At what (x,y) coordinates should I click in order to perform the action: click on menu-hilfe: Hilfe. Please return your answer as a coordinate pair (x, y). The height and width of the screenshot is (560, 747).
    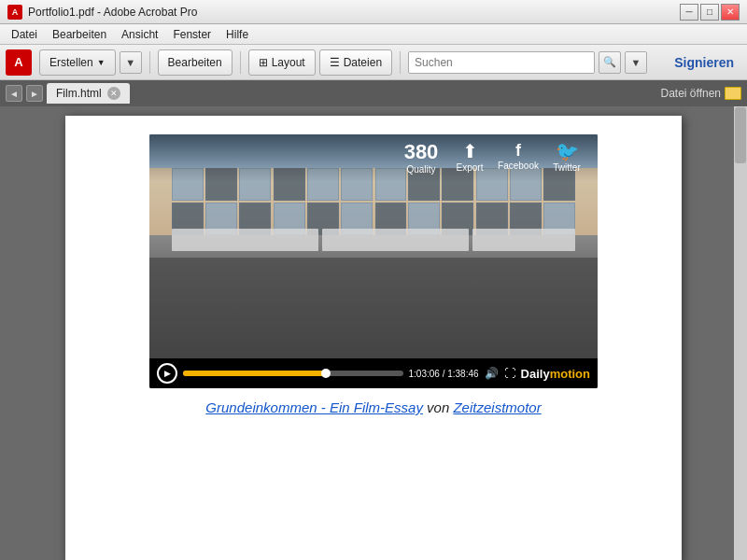
    Looking at the image, I should click on (237, 35).